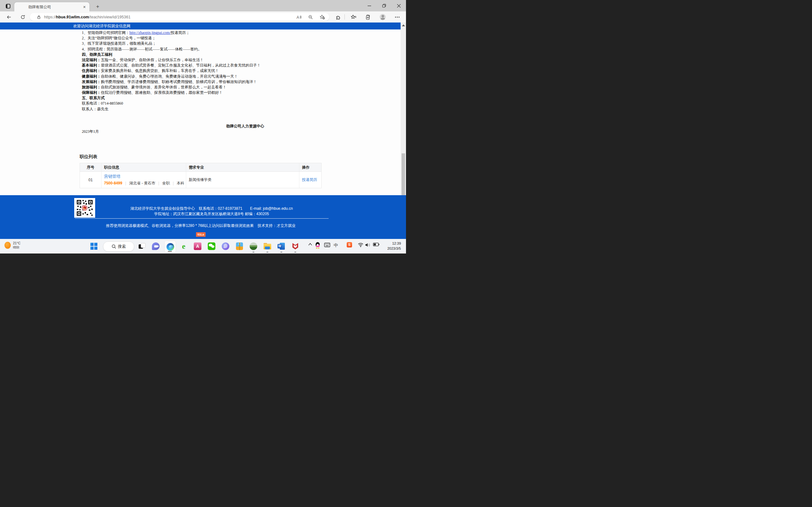  Describe the element at coordinates (184, 246) in the screenshot. I see `taskbar-icon-ie-browser: e` at that location.